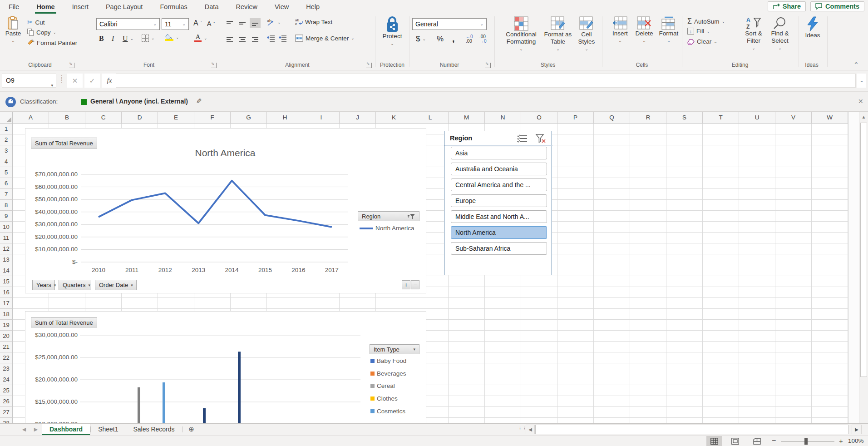  I want to click on row-header-8: 8, so click(6, 205).